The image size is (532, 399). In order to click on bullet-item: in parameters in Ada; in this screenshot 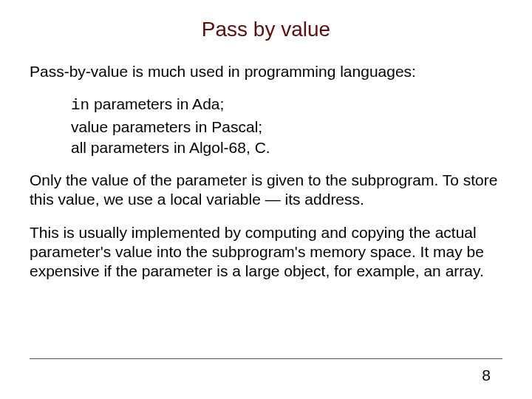, I will do `click(287, 105)`.